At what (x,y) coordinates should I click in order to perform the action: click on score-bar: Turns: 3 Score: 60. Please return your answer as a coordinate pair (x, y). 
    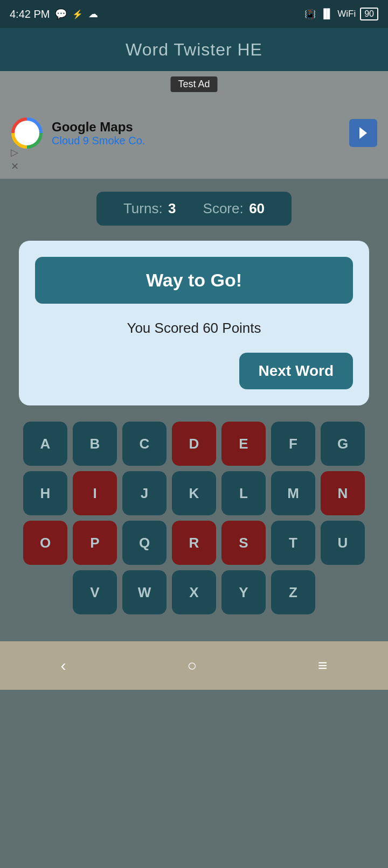
    Looking at the image, I should click on (194, 207).